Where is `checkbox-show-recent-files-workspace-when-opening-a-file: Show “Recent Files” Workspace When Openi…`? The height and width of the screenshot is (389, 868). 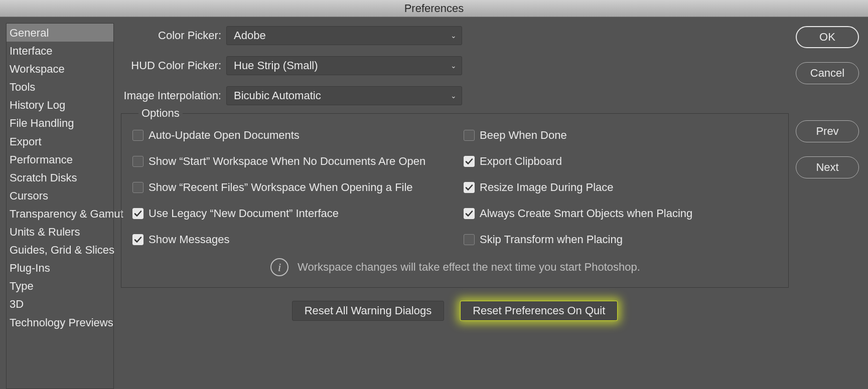
checkbox-show-recent-files-workspace-when-opening-a-file: Show “Recent Files” Workspace When Openi… is located at coordinates (296, 187).